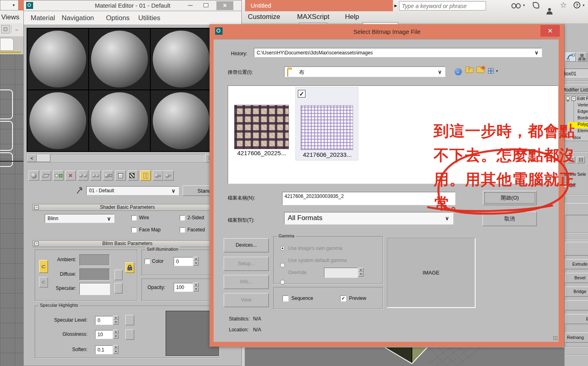 This screenshot has width=588, height=366. What do you see at coordinates (6, 29) in the screenshot?
I see `selection-tool-icon` at bounding box center [6, 29].